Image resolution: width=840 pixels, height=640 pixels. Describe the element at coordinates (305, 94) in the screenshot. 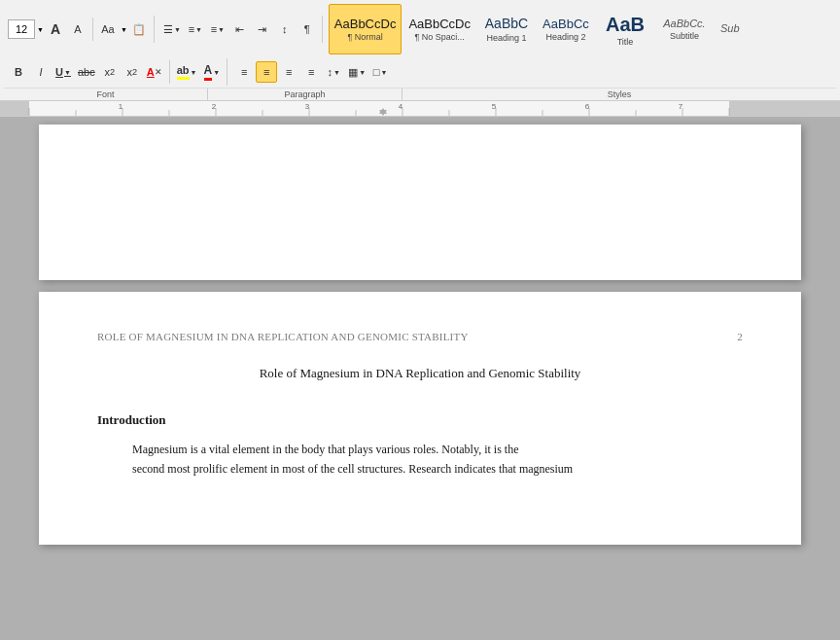

I see `paragraph-section-label: Paragraph` at that location.